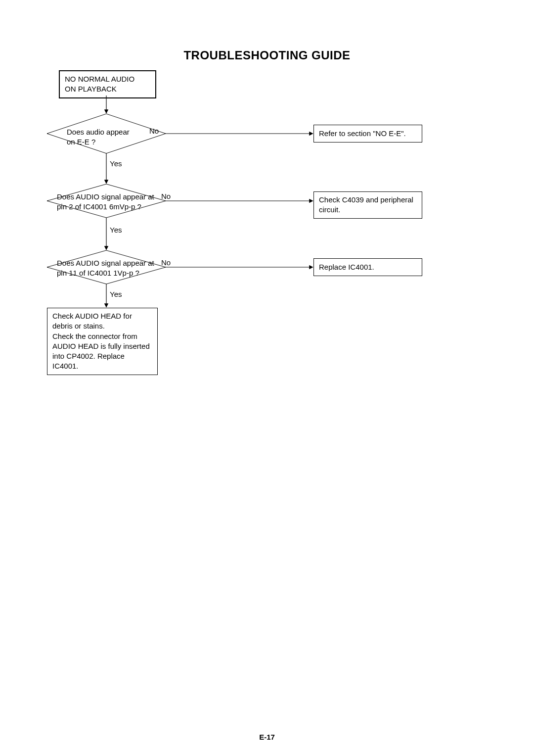 The height and width of the screenshot is (756, 534). What do you see at coordinates (109, 202) in the screenshot?
I see `decision-2: Does AUDIO signal appear at pin 2 of IC4…` at bounding box center [109, 202].